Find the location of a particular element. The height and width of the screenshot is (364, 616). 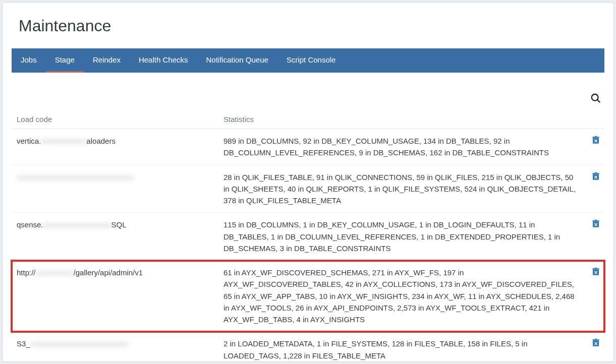

load-code-prefix: vertica. is located at coordinates (29, 141).